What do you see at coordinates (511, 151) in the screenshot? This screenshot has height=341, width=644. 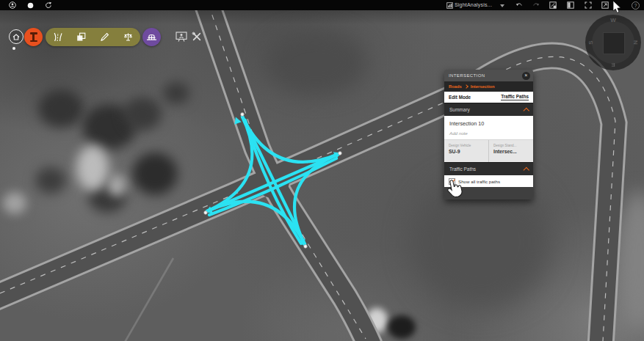 I see `design-standard-value: Intersec...` at bounding box center [511, 151].